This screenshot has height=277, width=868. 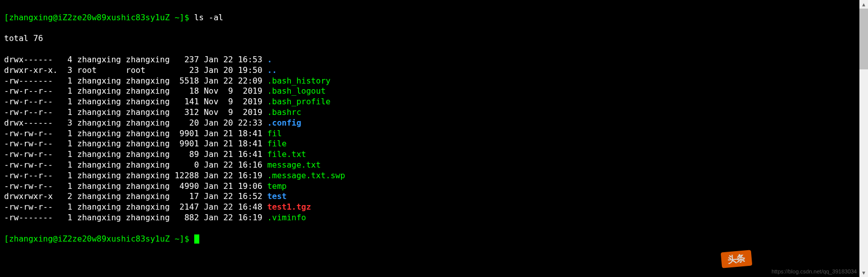 What do you see at coordinates (434, 91) in the screenshot?
I see `list-row: -rw-r--r-- 1 zhangxing zhangxing 18 Nov …` at bounding box center [434, 91].